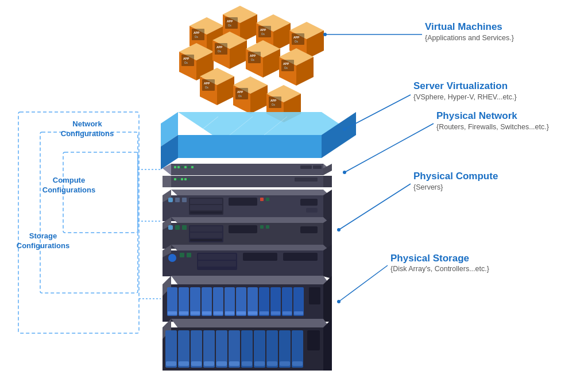 The width and height of the screenshot is (588, 378). Describe the element at coordinates (465, 97) in the screenshot. I see `label-sv-sub: {VSphere, Hyper-V, RHEV...etc.}` at that location.